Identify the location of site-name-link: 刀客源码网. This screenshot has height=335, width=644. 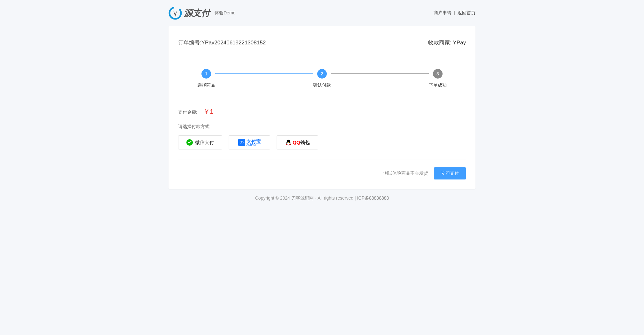
(302, 198).